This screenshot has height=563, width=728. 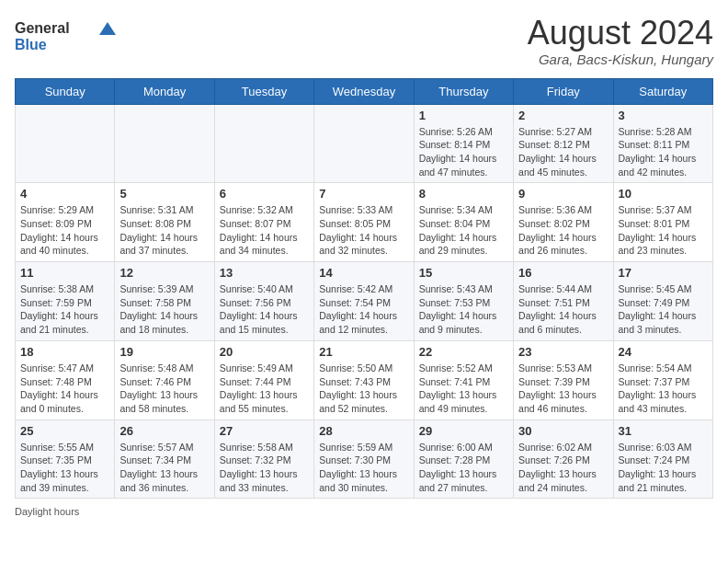 I want to click on day-of-week-header: Saturday, so click(x=663, y=91).